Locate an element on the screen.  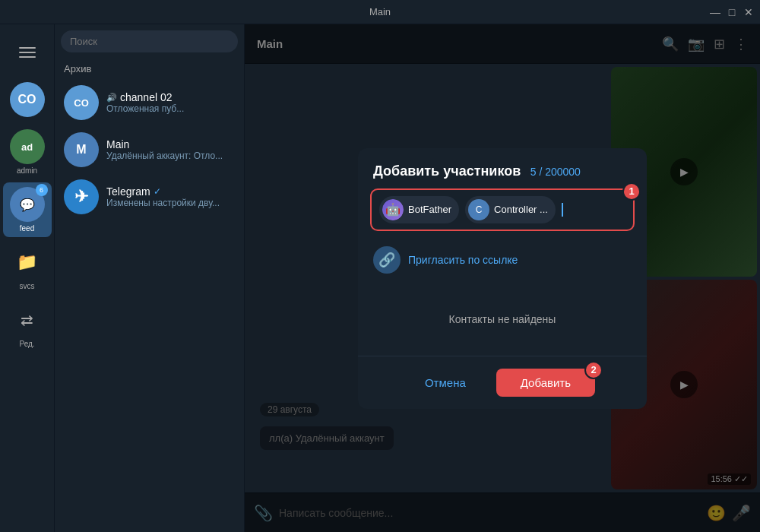
telegram-info: Telegram ✓ Изменены настройки дву... is located at coordinates (170, 197).